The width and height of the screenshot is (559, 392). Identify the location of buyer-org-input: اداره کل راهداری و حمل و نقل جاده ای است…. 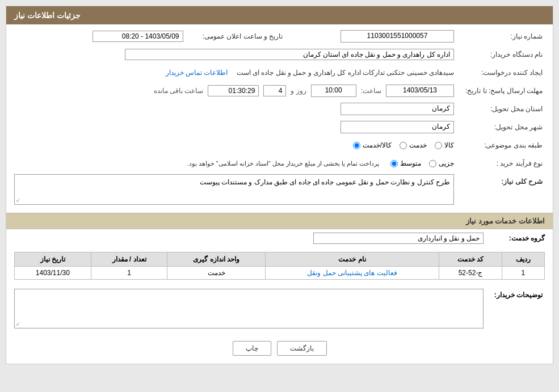
(289, 54).